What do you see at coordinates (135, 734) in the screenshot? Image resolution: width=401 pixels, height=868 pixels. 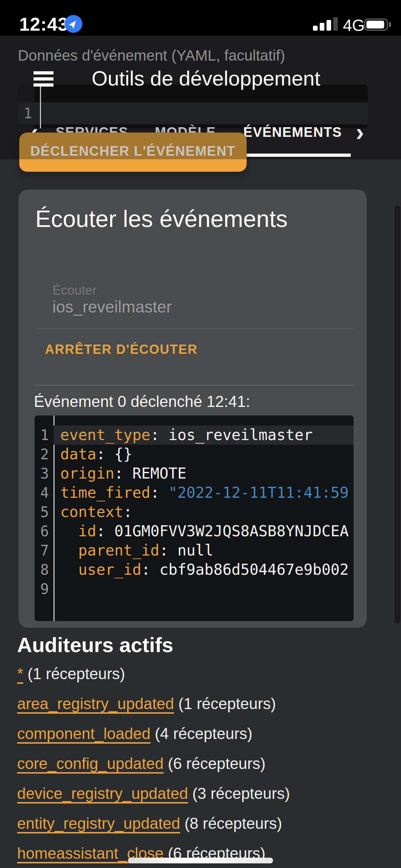 I see `listener-row: component_loaded(4 récepteurs)` at bounding box center [135, 734].